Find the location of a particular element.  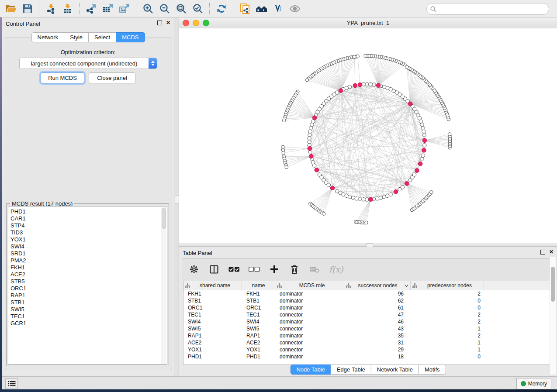

tab-mcds: MCDS is located at coordinates (130, 38).